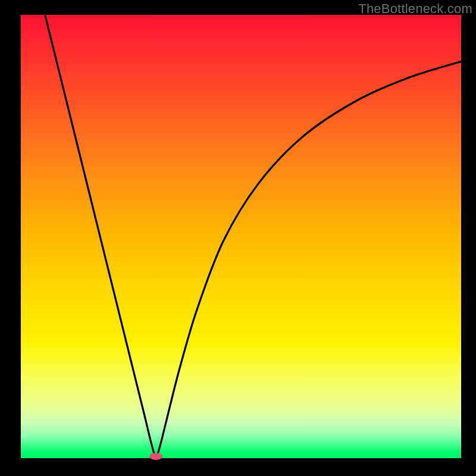  Describe the element at coordinates (156, 456) in the screenshot. I see `optimum-marker` at that location.